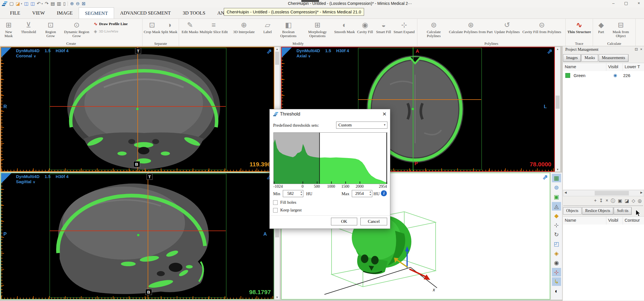 The image size is (644, 301). What do you see at coordinates (190, 27) in the screenshot?
I see `edit-masks-button: ✎Edit Masks` at bounding box center [190, 27].